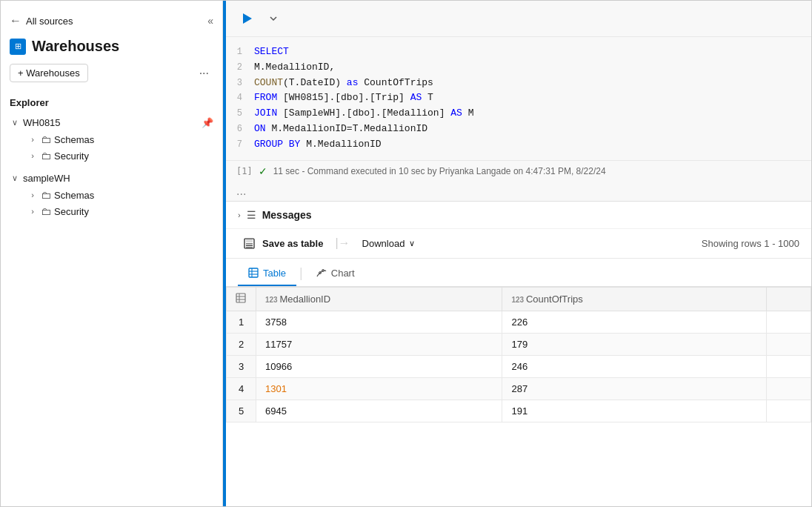  What do you see at coordinates (120, 195) in the screenshot?
I see `samplewh-schemas-item: › 🗀 Schemas` at bounding box center [120, 195].